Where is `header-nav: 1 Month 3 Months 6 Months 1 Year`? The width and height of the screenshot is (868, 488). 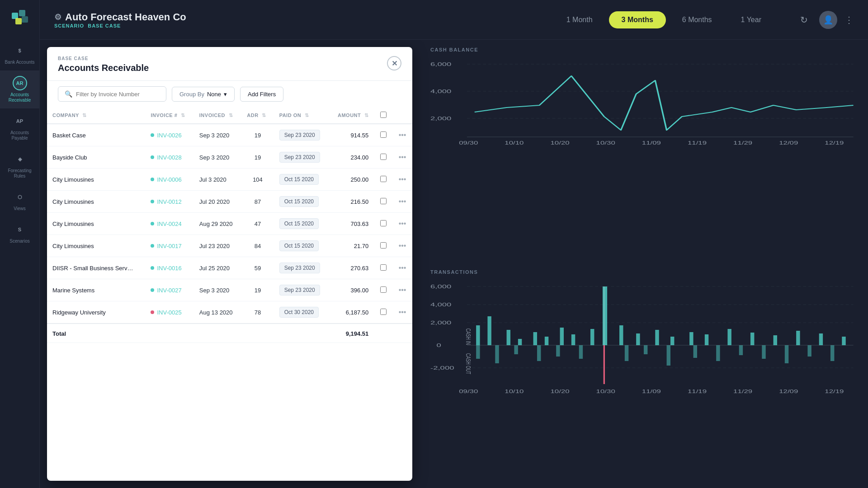
header-nav: 1 Month 3 Months 6 Months 1 Year is located at coordinates (664, 20).